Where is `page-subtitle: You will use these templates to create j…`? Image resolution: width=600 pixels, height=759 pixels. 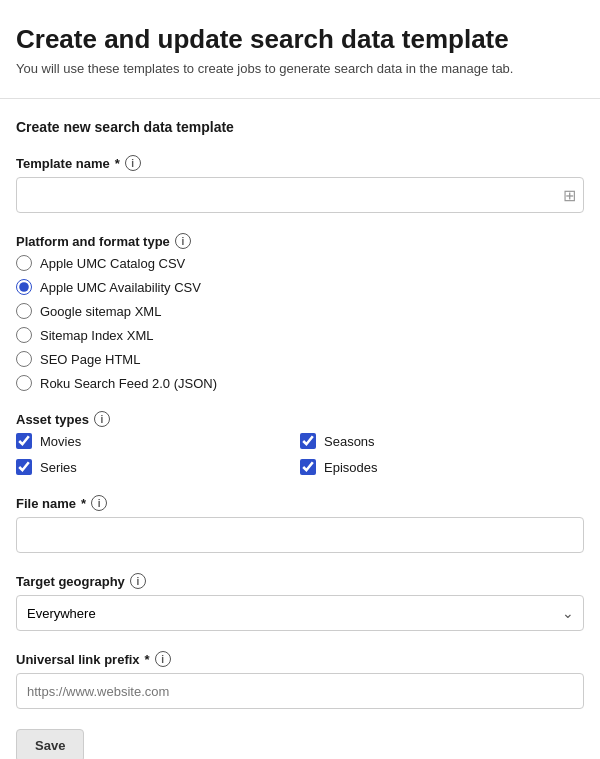 page-subtitle: You will use these templates to create j… is located at coordinates (300, 68).